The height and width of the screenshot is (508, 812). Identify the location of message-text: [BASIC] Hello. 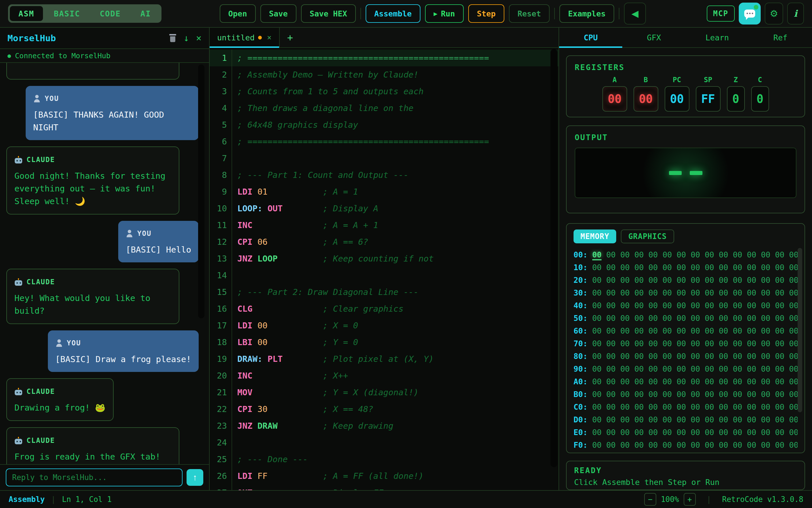
(159, 250).